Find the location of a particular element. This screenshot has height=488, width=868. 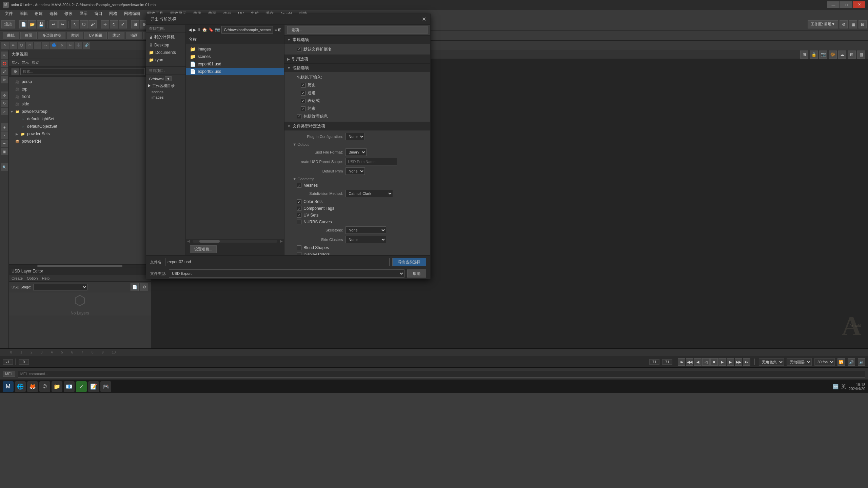

display-colors-checkbox is located at coordinates (299, 253).